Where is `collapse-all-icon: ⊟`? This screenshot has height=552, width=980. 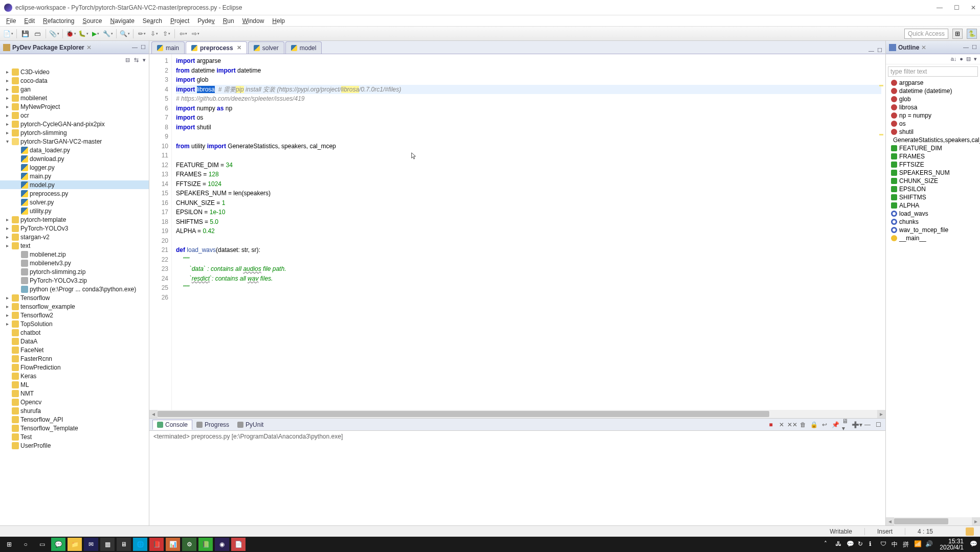 collapse-all-icon: ⊟ is located at coordinates (128, 60).